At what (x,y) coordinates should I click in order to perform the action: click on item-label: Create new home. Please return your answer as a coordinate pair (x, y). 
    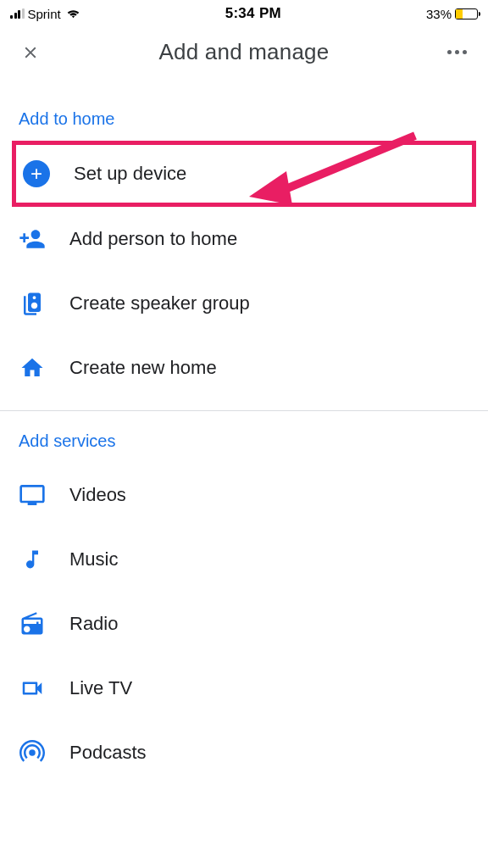
    Looking at the image, I should click on (143, 368).